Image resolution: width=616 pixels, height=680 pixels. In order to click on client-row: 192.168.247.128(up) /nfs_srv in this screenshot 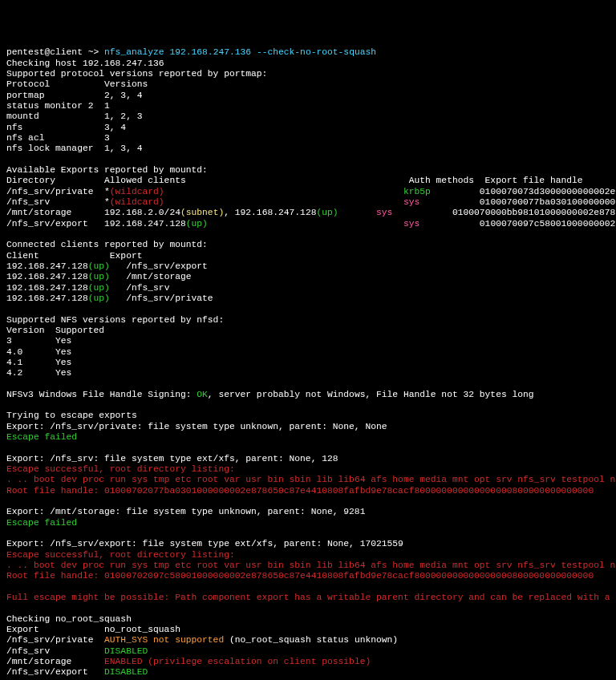, I will do `click(88, 288)`.